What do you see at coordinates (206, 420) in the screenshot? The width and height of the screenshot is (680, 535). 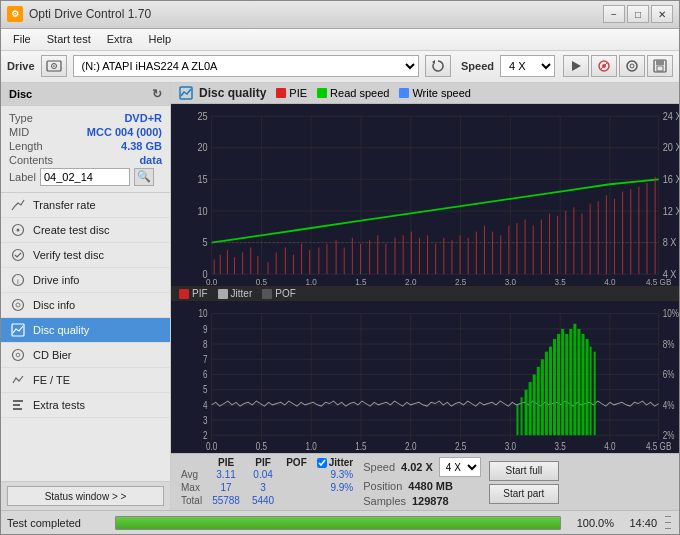 I see `svg-text: 3` at bounding box center [206, 420].